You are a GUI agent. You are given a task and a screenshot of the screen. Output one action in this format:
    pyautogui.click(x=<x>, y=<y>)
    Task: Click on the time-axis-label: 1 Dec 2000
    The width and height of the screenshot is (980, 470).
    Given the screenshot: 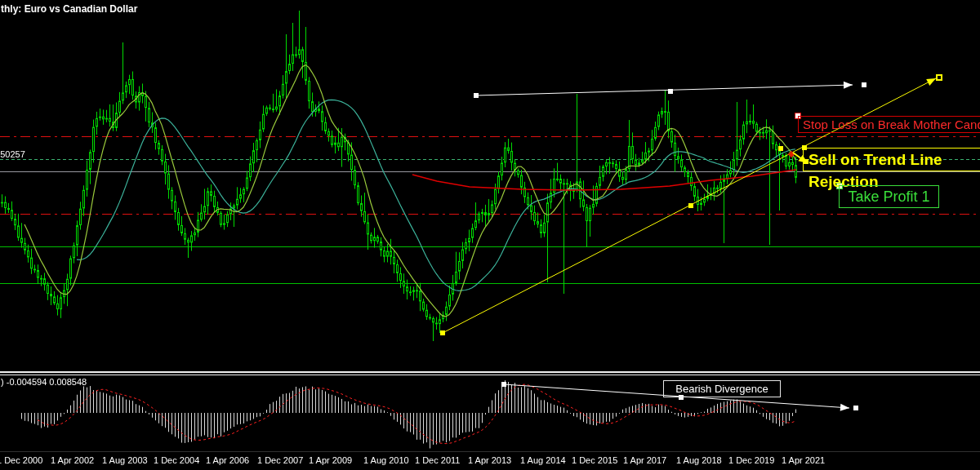 What is the action you would take?
    pyautogui.click(x=21, y=460)
    